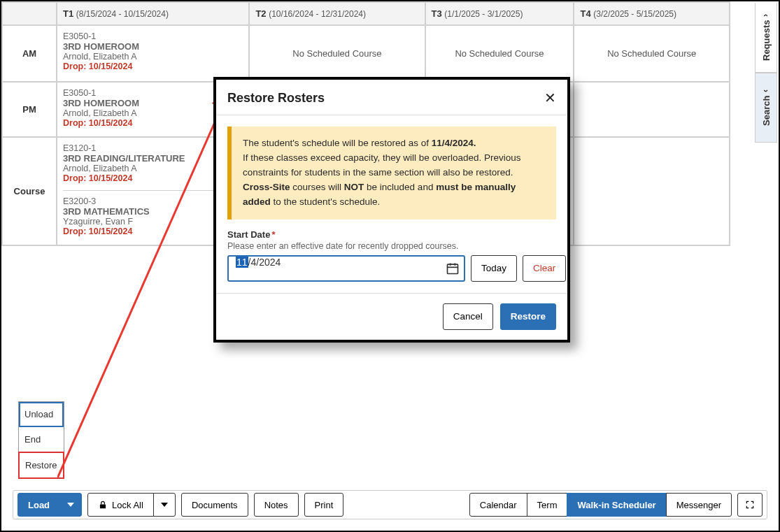  What do you see at coordinates (29, 192) in the screenshot?
I see `period-course: Course` at bounding box center [29, 192].